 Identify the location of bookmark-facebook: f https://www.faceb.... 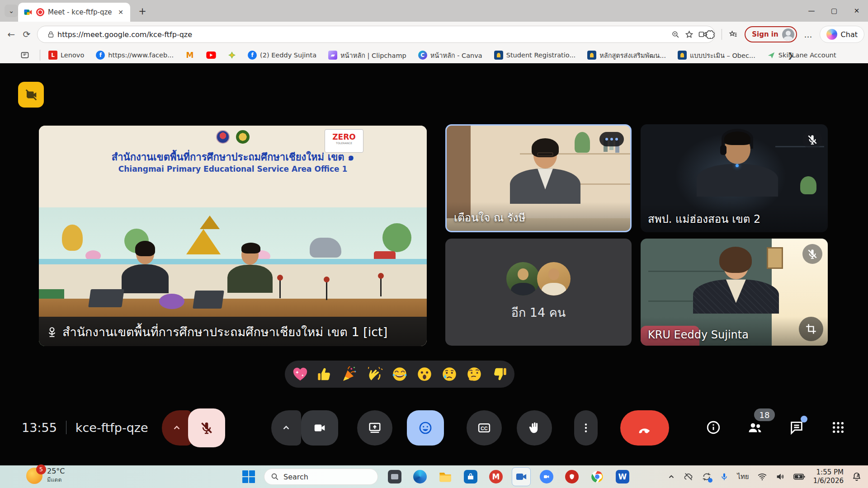
(135, 55).